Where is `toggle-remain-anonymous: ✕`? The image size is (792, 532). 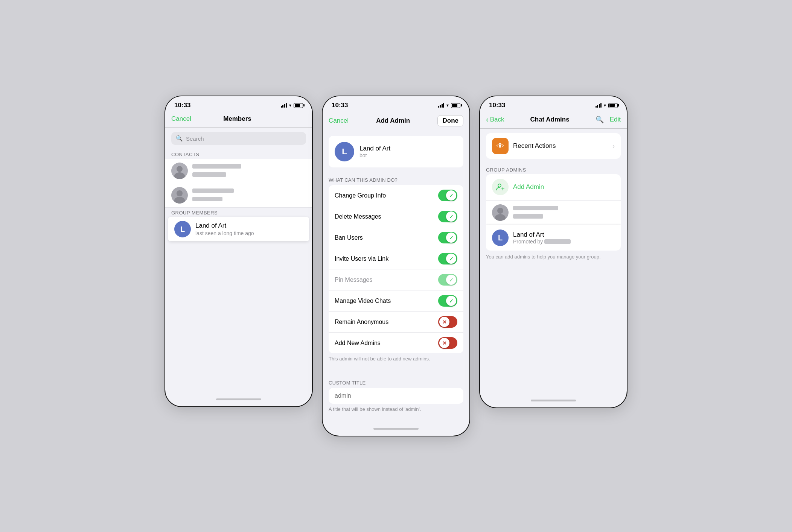
toggle-remain-anonymous: ✕ is located at coordinates (448, 322).